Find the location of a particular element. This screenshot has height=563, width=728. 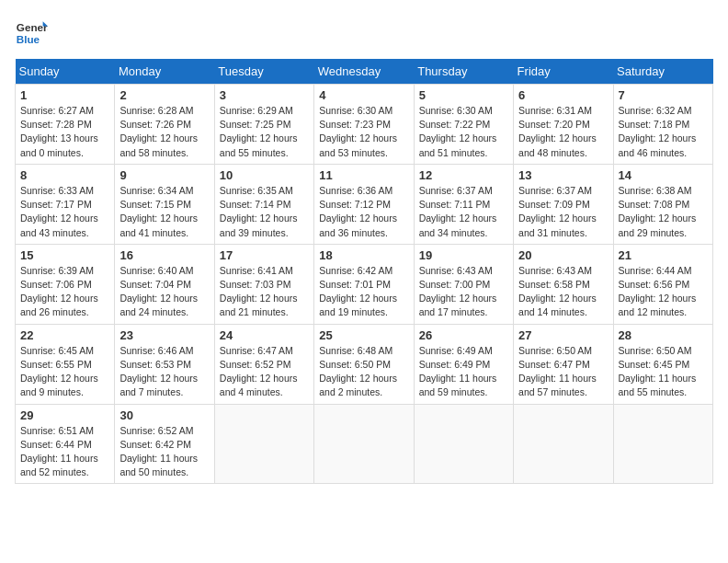

day-info: Sunrise: 6:47 AMSunset: 6:52 PMDaylight:… is located at coordinates (265, 372).